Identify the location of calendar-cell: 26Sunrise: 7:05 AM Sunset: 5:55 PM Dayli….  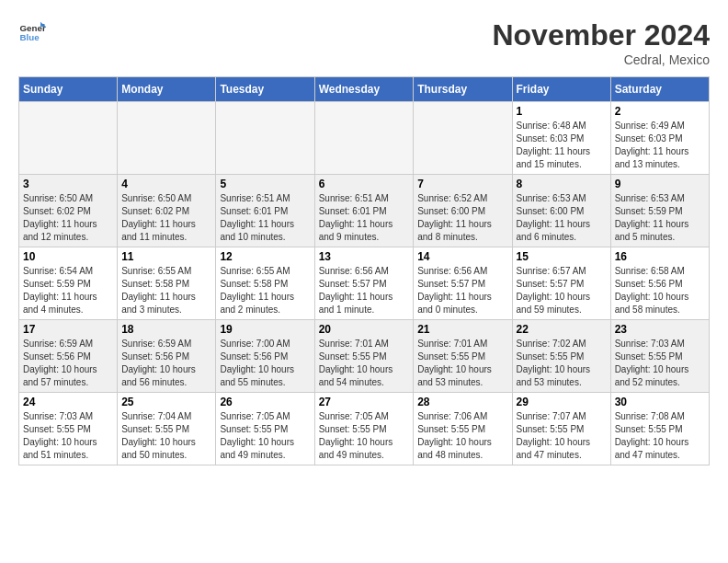
(265, 429).